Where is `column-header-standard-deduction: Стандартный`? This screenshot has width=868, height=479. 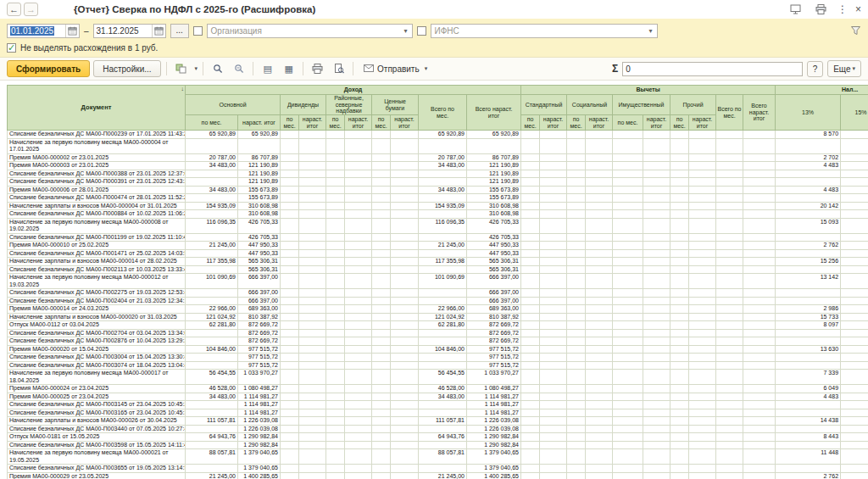
column-header-standard-deduction: Стандартный is located at coordinates (544, 105).